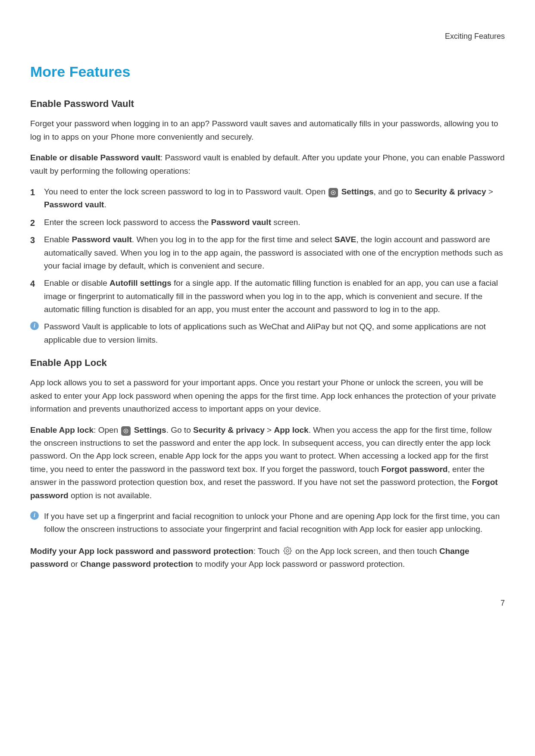  What do you see at coordinates (62, 430) in the screenshot?
I see `al-enable-label: Enable App lock` at bounding box center [62, 430].